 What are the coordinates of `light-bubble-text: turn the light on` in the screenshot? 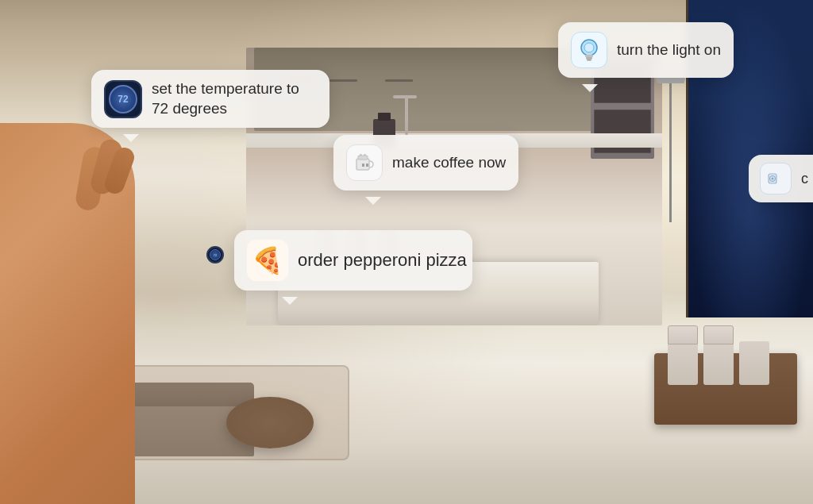 It's located at (669, 50).